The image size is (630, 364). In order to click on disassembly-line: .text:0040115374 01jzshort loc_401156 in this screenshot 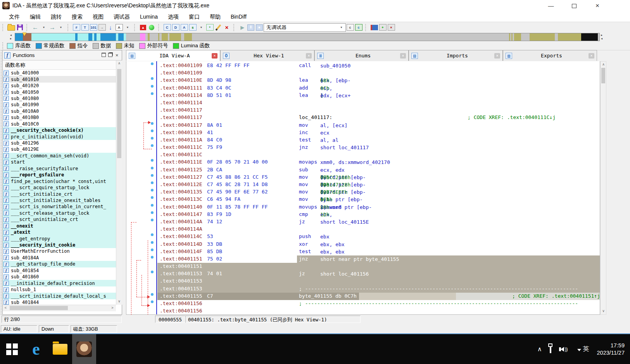, I will do `click(379, 274)`.